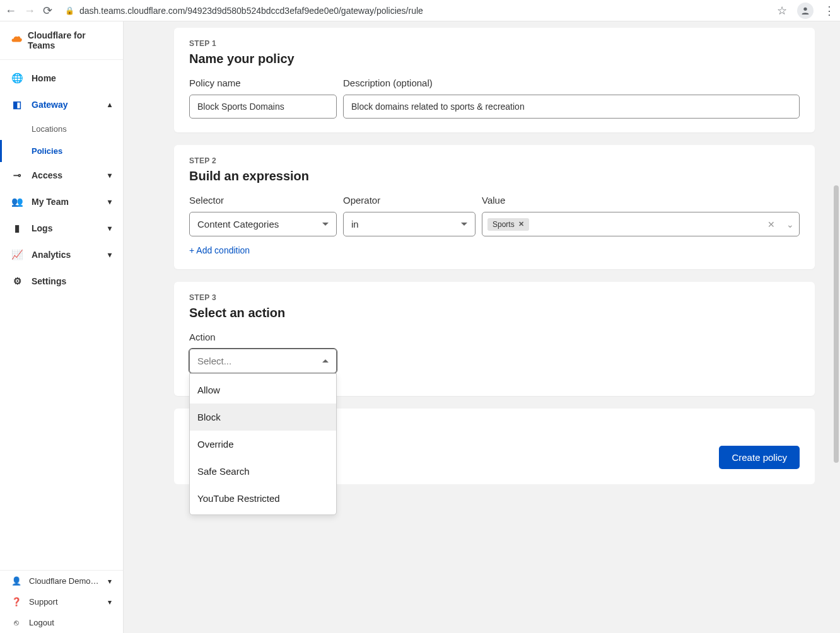 The width and height of the screenshot is (840, 633). What do you see at coordinates (16, 581) in the screenshot?
I see `user-icon: 👤` at bounding box center [16, 581].